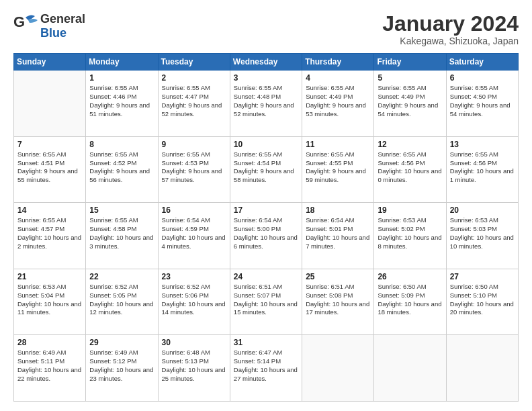 The height and width of the screenshot is (411, 532). Describe the element at coordinates (194, 234) in the screenshot. I see `cell-info: Sunrise: 6:54 AMSunset: 4:59 PMDaylight:…` at that location.